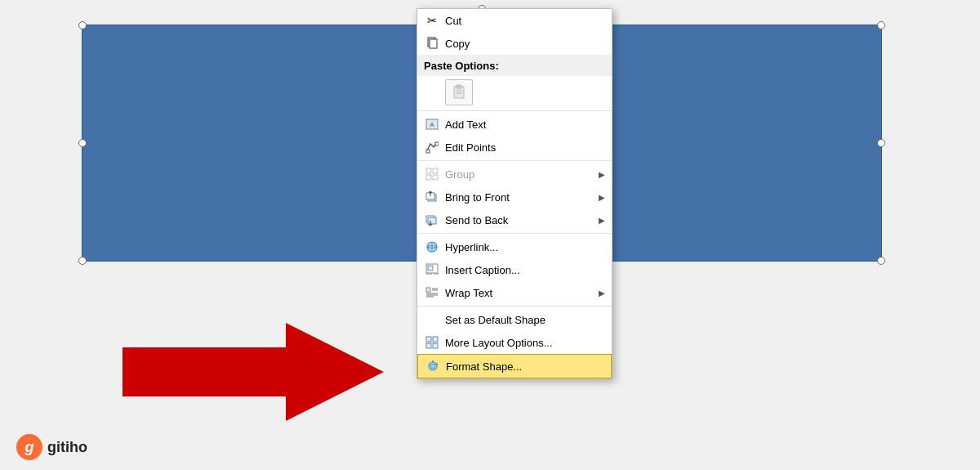 The image size is (980, 470). I want to click on handle-top-left, so click(82, 25).